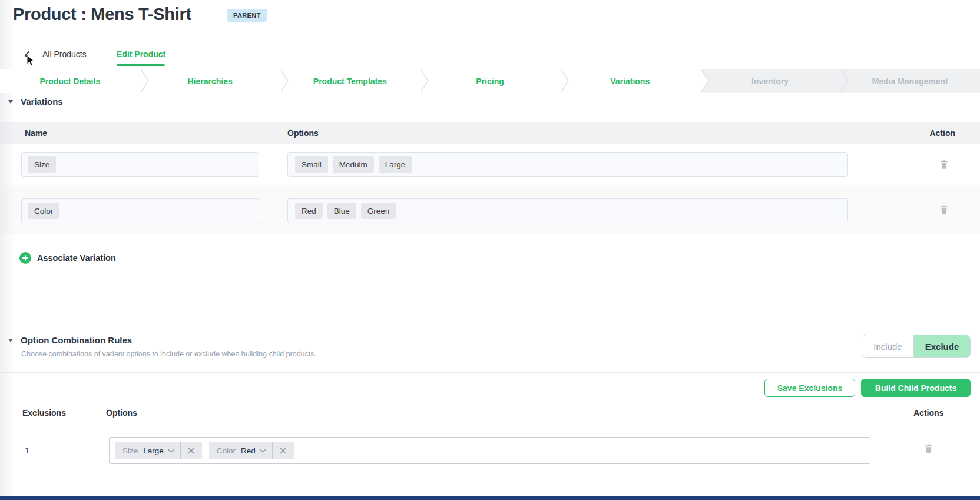 The height and width of the screenshot is (500, 980). What do you see at coordinates (140, 164) in the screenshot?
I see `variation-name-input: Size` at bounding box center [140, 164].